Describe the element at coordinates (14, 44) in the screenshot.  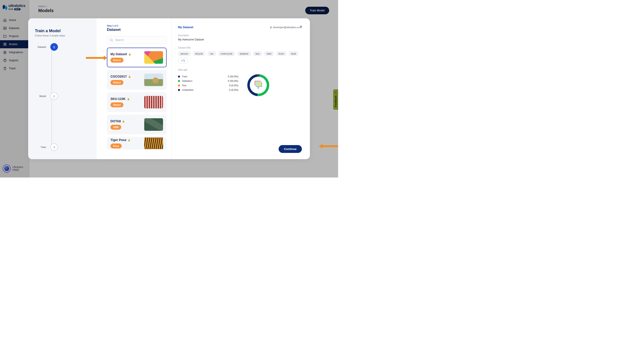
I see `nav-models-label: Models` at that location.